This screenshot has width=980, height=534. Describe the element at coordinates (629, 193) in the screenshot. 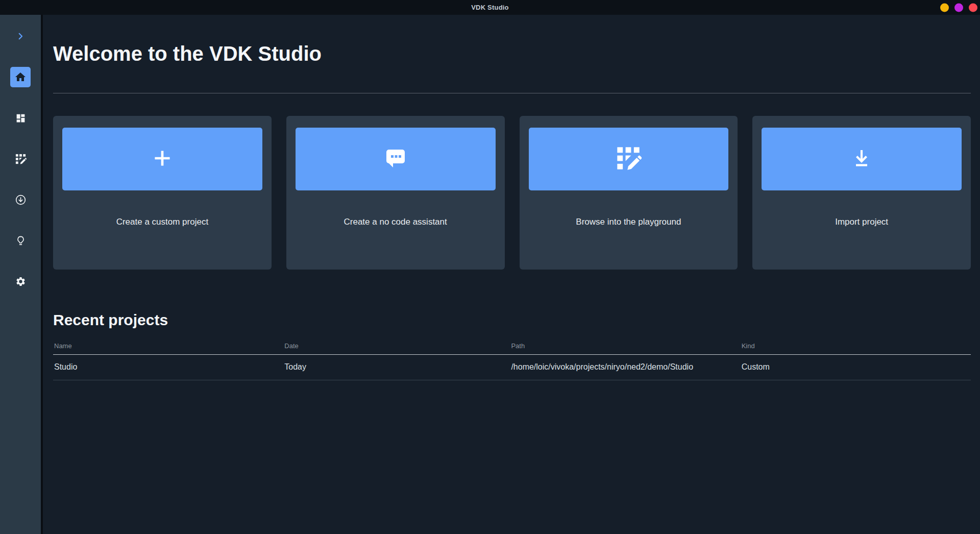

I see `card-browse-playground: Browse into the playground` at that location.